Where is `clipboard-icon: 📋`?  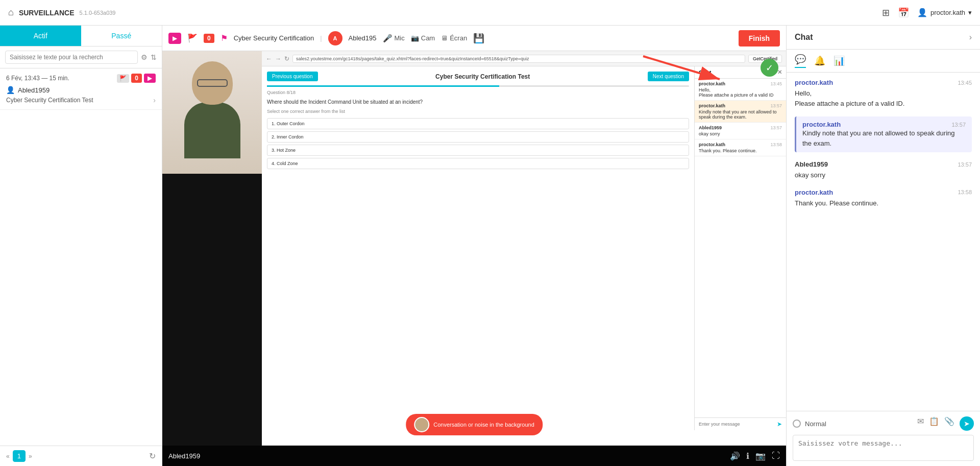 clipboard-icon: 📋 is located at coordinates (934, 424).